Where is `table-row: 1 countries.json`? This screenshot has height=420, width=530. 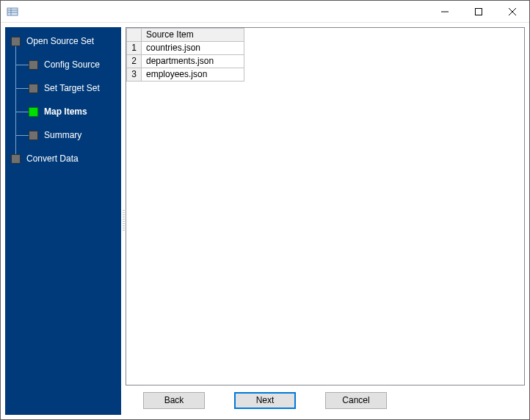 table-row: 1 countries.json is located at coordinates (186, 48).